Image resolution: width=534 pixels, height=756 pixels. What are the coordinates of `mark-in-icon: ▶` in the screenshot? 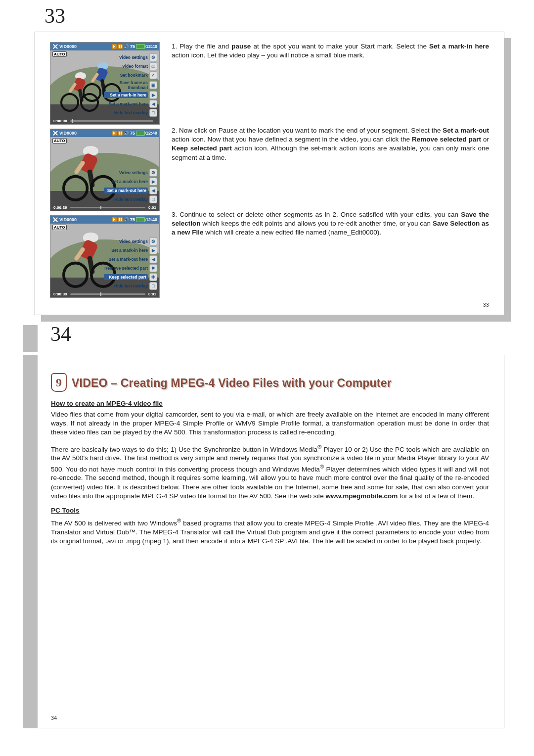 It's located at (153, 95).